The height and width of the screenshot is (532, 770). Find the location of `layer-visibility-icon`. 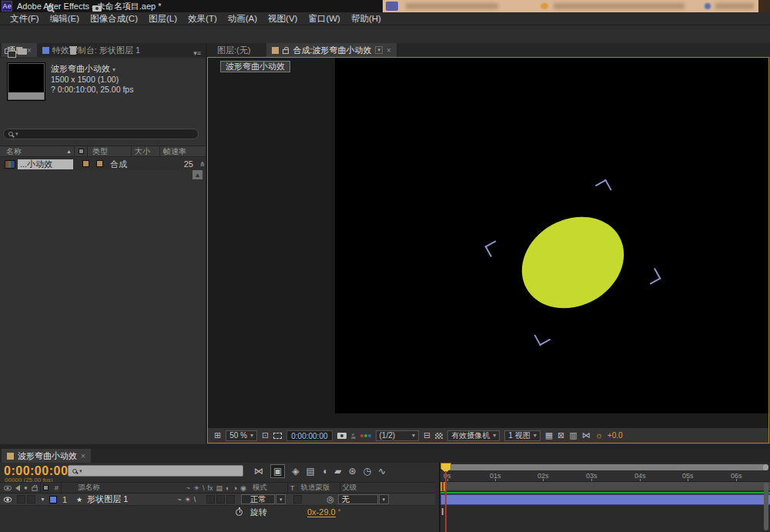

layer-visibility-icon is located at coordinates (8, 499).